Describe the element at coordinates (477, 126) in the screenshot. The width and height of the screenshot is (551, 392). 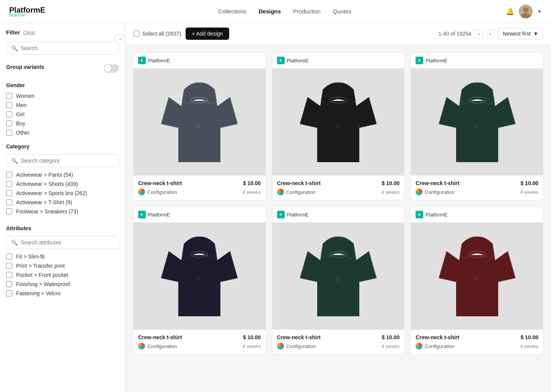
I see `design-card-2: E PlatformE ≡ Crew-neck t-shirt $ 10.00` at that location.